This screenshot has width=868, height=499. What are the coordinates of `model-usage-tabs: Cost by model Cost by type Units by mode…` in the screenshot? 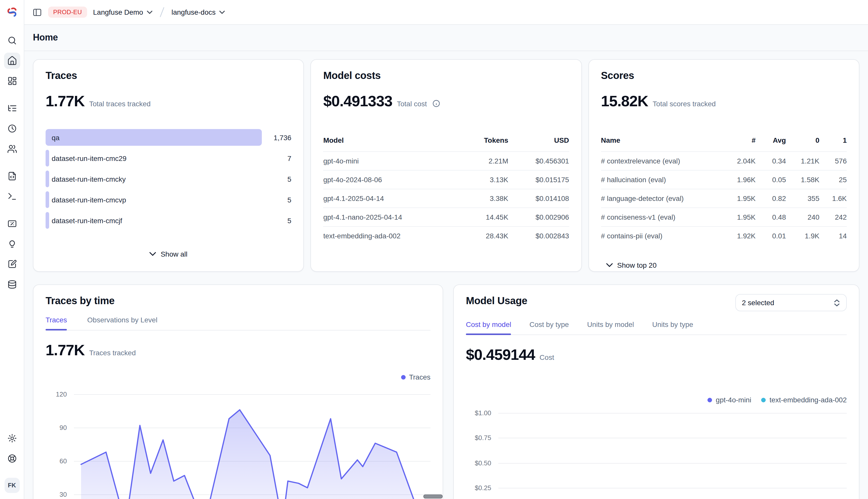 It's located at (656, 328).